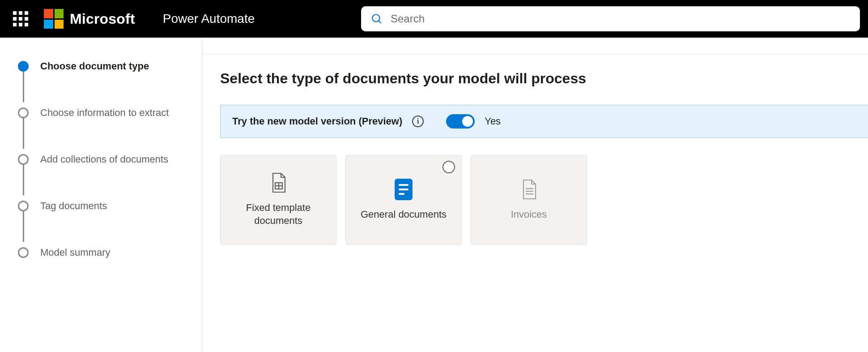 This screenshot has height=352, width=868. Describe the element at coordinates (110, 113) in the screenshot. I see `step-choose-information: Choose information to extract` at that location.